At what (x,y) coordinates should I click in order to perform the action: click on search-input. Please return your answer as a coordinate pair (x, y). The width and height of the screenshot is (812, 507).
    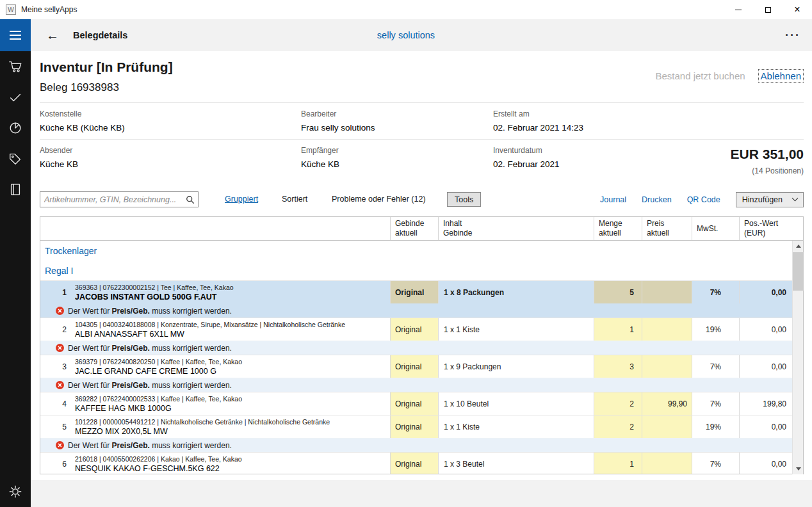
    Looking at the image, I should click on (111, 200).